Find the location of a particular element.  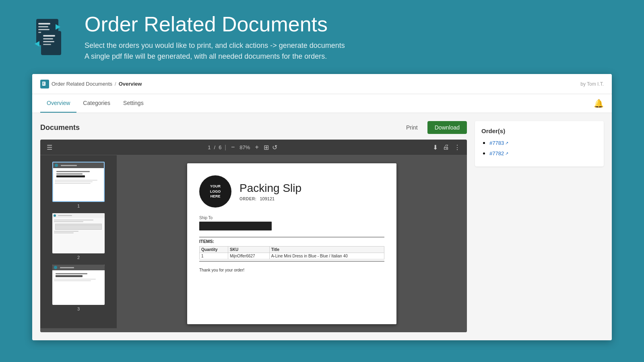

col-title: Title is located at coordinates (327, 250).